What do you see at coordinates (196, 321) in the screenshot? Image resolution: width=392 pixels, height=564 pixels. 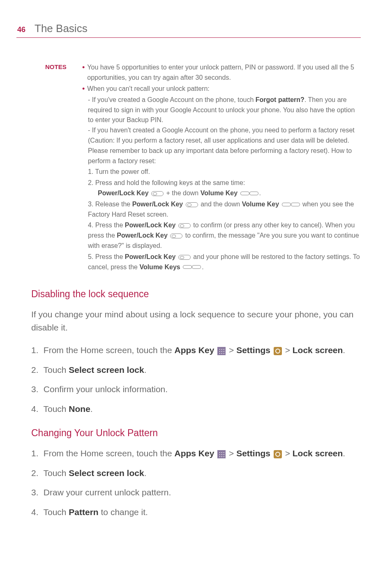 I see `section-intro: If you change your mind about using a lo…` at bounding box center [196, 321].